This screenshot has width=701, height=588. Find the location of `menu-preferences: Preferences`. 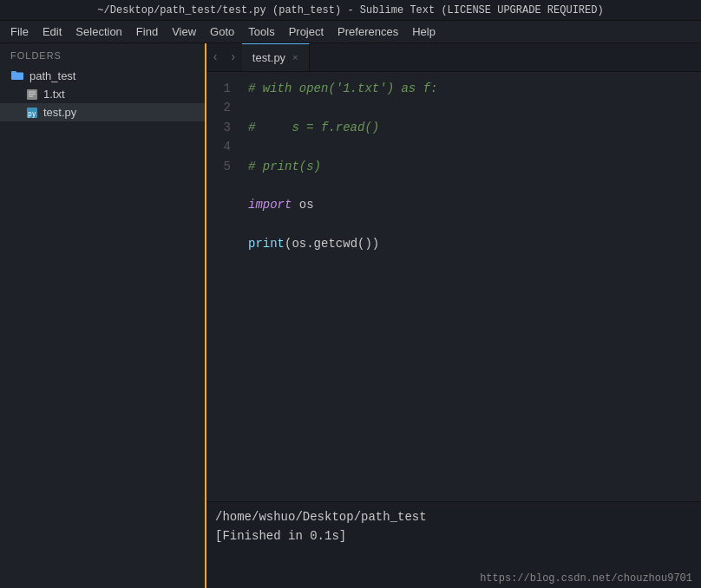

menu-preferences: Preferences is located at coordinates (368, 31).